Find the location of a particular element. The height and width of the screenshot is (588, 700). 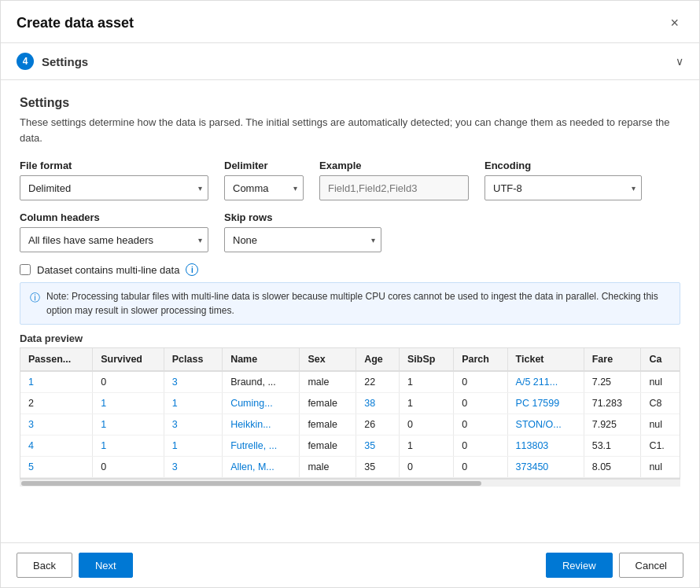

horizontal-scrollbar is located at coordinates (350, 483).